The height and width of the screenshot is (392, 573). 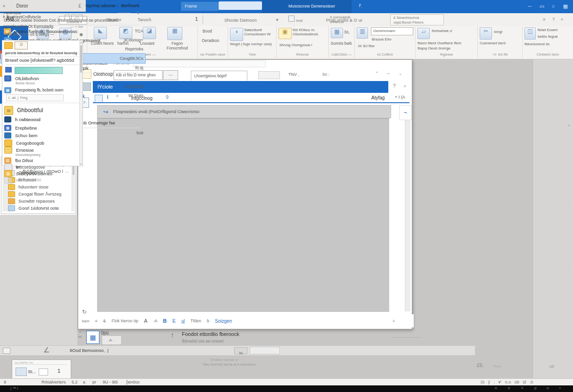 What do you see at coordinates (21, 45) in the screenshot?
I see `pane-box-icon: ⊙` at bounding box center [21, 45].